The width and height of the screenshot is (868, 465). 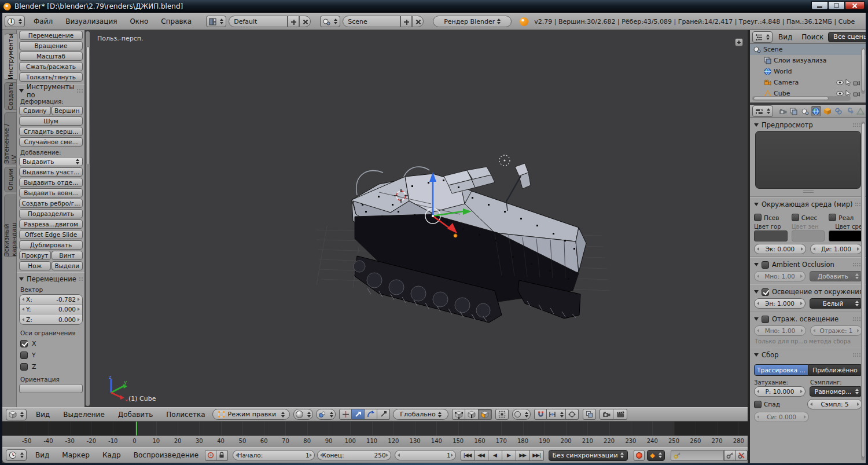 What do you see at coordinates (51, 121) in the screenshot?
I see `noise-button: Шум` at bounding box center [51, 121].